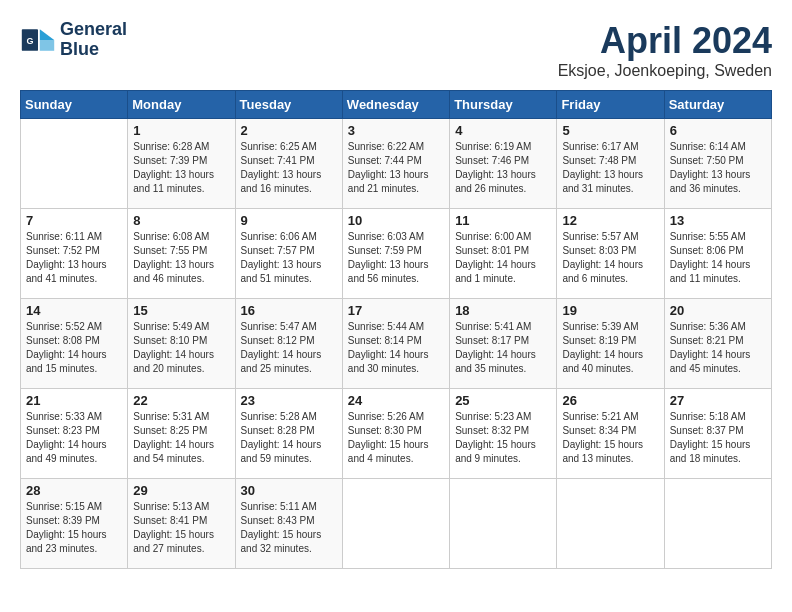 This screenshot has width=792, height=612. What do you see at coordinates (396, 50) in the screenshot?
I see `page-header: G General Blue April 2024 Eksjoe, Joenko…` at bounding box center [396, 50].